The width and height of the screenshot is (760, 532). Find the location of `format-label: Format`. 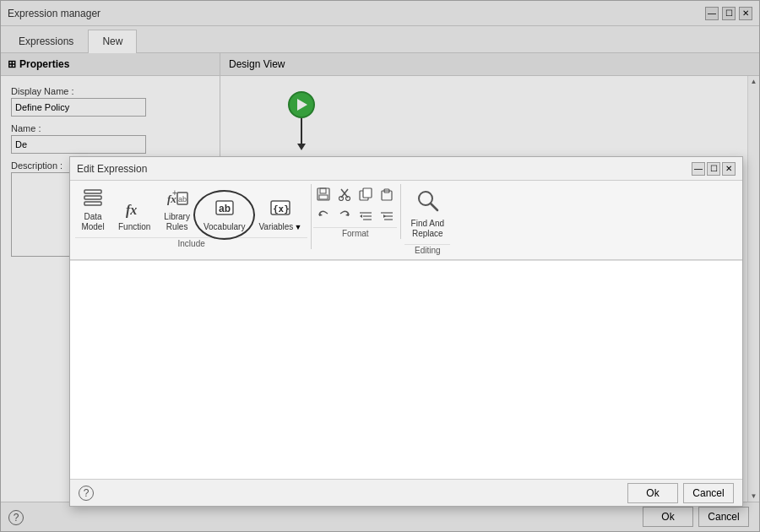

format-label: Format is located at coordinates (355, 233).